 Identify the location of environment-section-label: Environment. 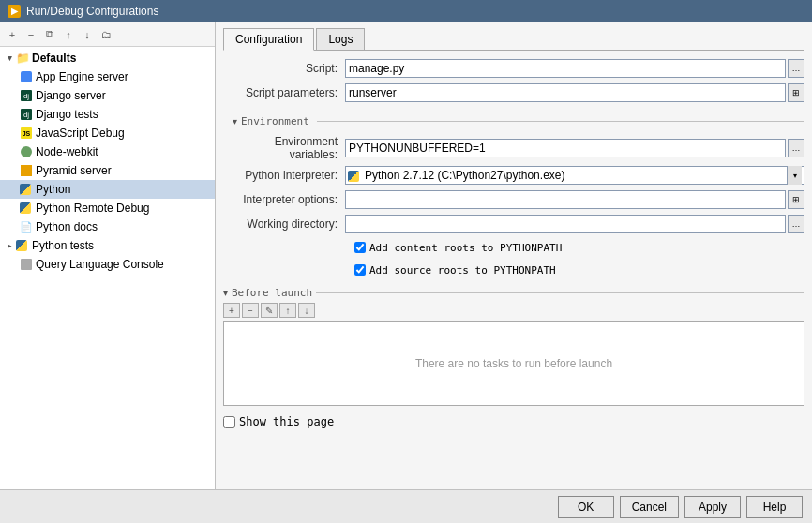
(276, 122).